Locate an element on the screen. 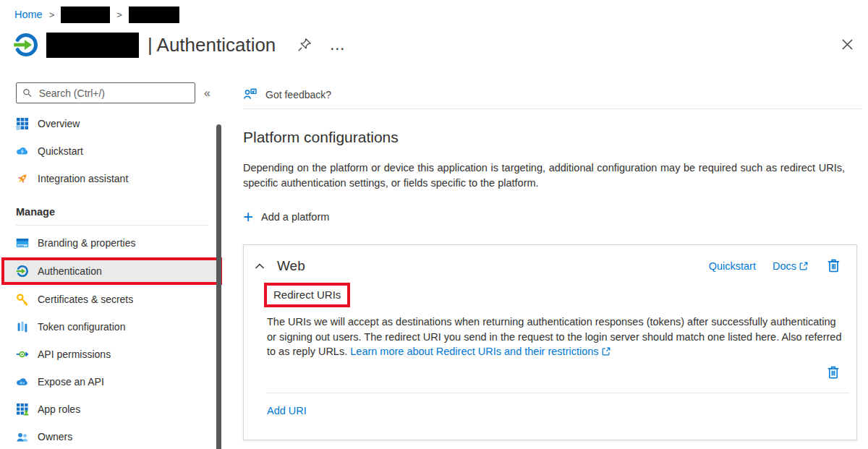 The width and height of the screenshot is (868, 449). search-icon is located at coordinates (27, 93).